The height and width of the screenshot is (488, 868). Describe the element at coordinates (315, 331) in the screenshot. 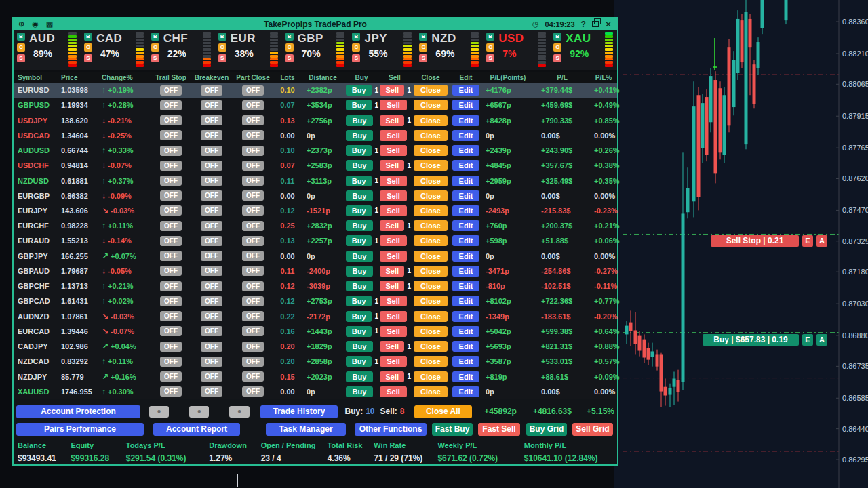

I see `table-row: EURCAD1.39446↘-0.07%OFFOFFOFF0.16+1443pB…` at that location.